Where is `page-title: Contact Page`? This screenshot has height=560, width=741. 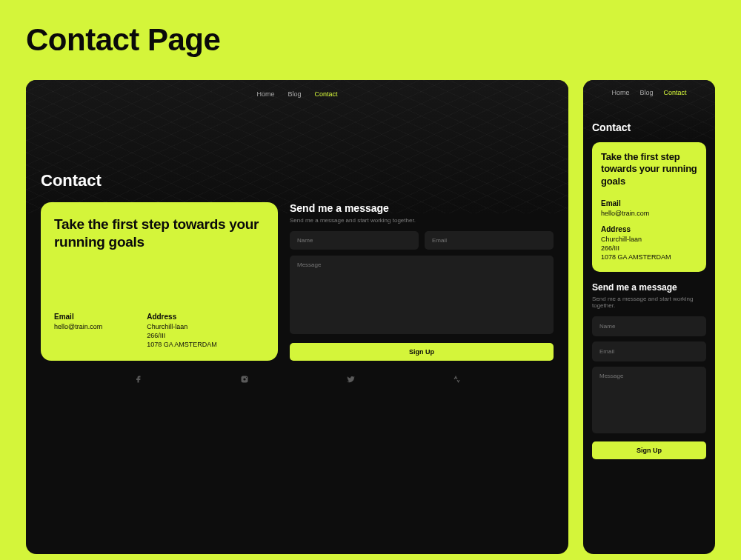
page-title: Contact Page is located at coordinates (370, 40).